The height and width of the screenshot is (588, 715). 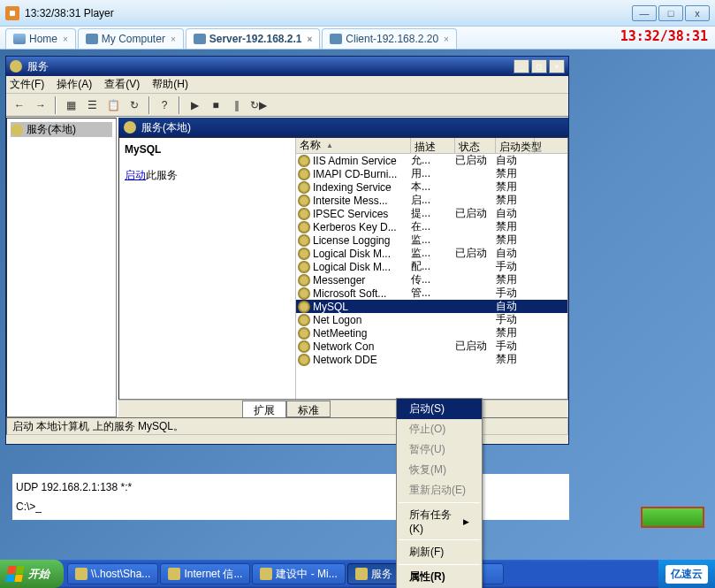 What do you see at coordinates (431, 187) in the screenshot?
I see `service-row: Indexing Service本...禁用` at bounding box center [431, 187].